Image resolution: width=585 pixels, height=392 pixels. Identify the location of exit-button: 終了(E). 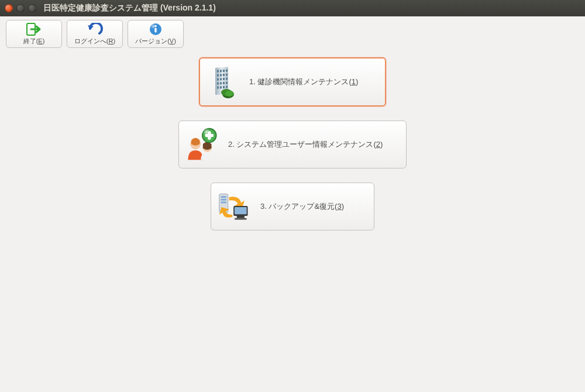
(34, 34).